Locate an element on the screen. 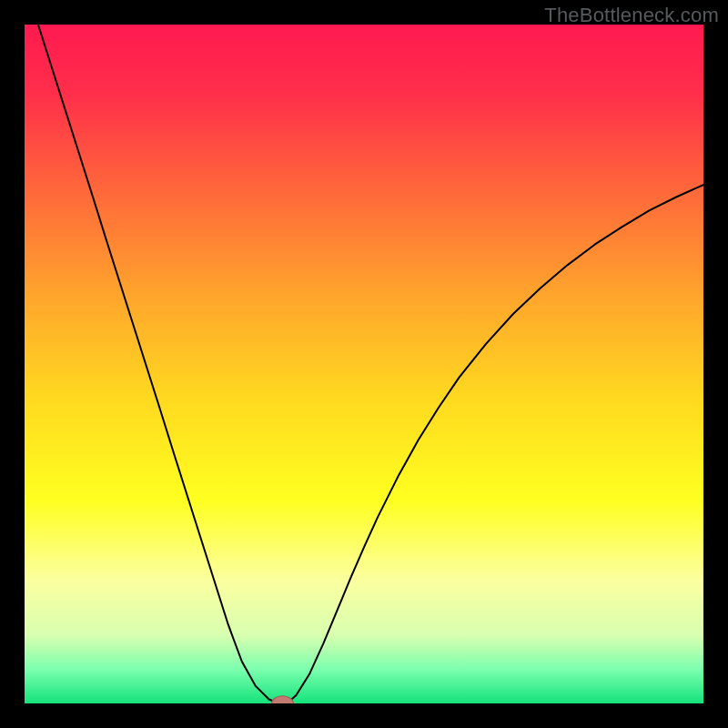 The height and width of the screenshot is (728, 728). watermark-text: TheBottleneck.com is located at coordinates (632, 15).